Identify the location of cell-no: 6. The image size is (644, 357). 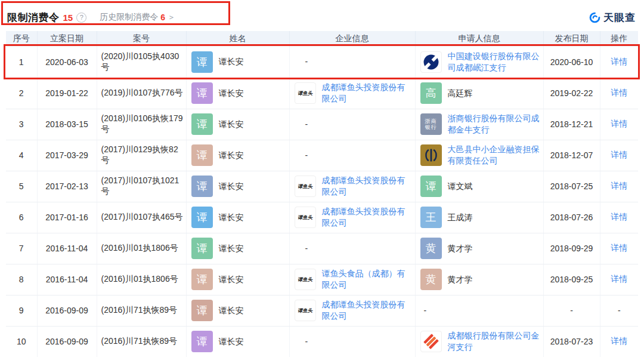
(21, 217).